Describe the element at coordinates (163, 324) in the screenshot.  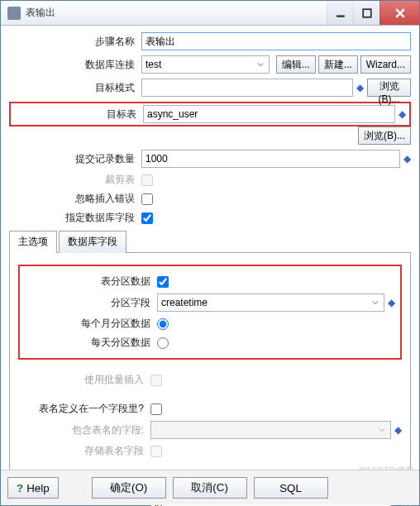
I see `partition-month-radio` at that location.